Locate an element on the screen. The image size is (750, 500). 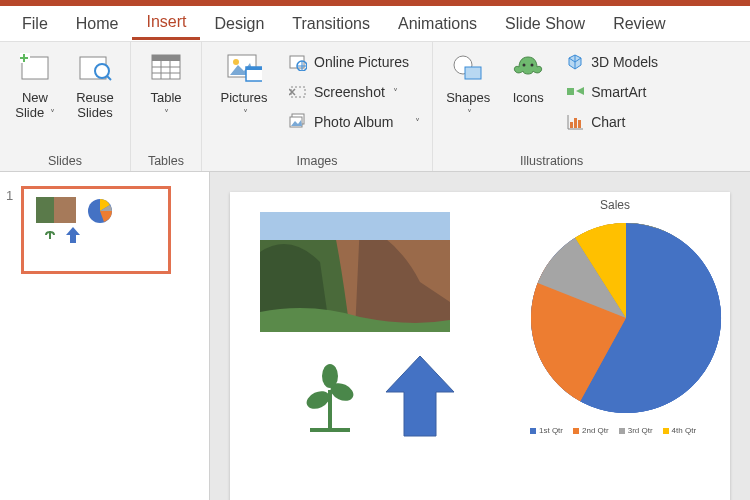
online-pictures-button: Online Pictures is located at coordinates (354, 62).